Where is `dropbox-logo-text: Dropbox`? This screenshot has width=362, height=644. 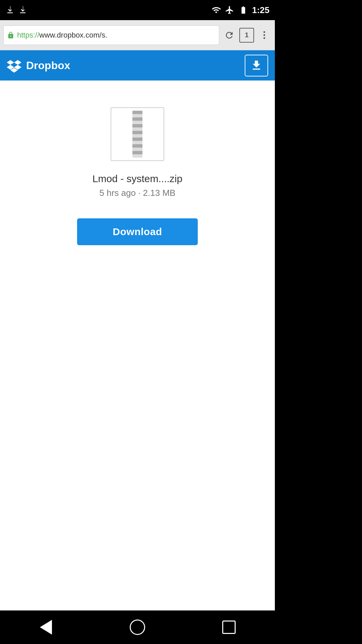 dropbox-logo-text: Dropbox is located at coordinates (48, 66).